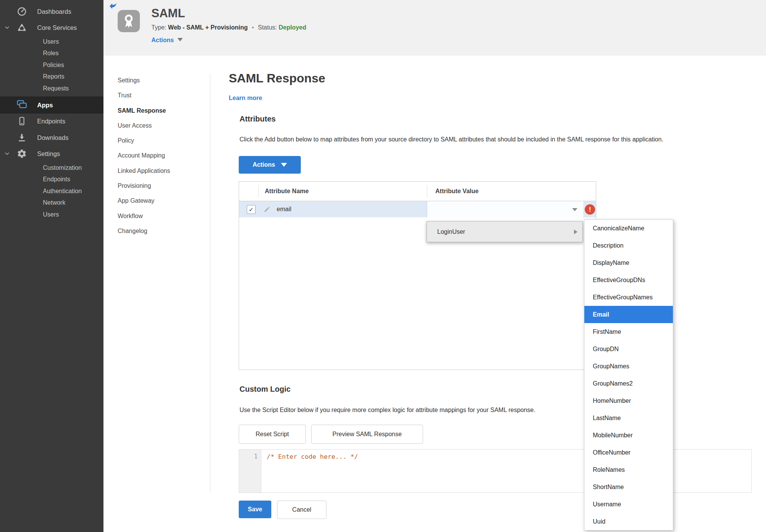  I want to click on app-header: SAML Type: Web - SAML + Provisioning • S…, so click(435, 28).